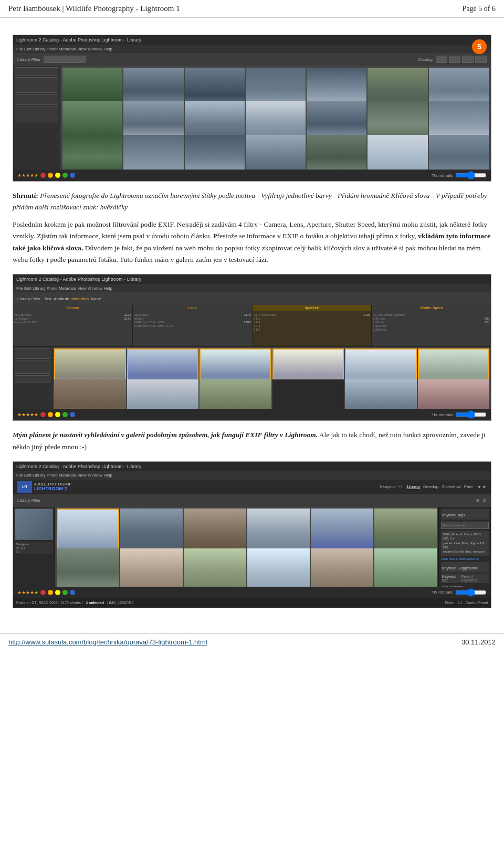 The height and width of the screenshot is (868, 504). Describe the element at coordinates (28, 592) in the screenshot. I see `star-rating-3: ★★★★★` at that location.